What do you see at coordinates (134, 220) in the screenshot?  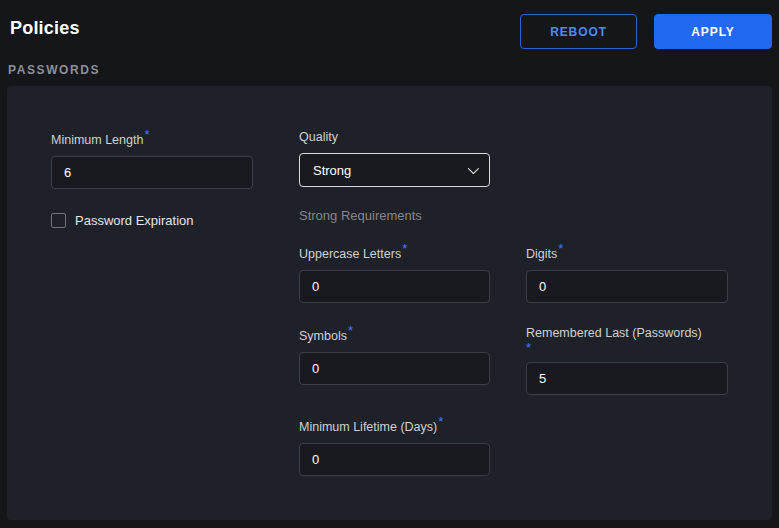 I see `password-expiration-label: Password Expiration` at bounding box center [134, 220].